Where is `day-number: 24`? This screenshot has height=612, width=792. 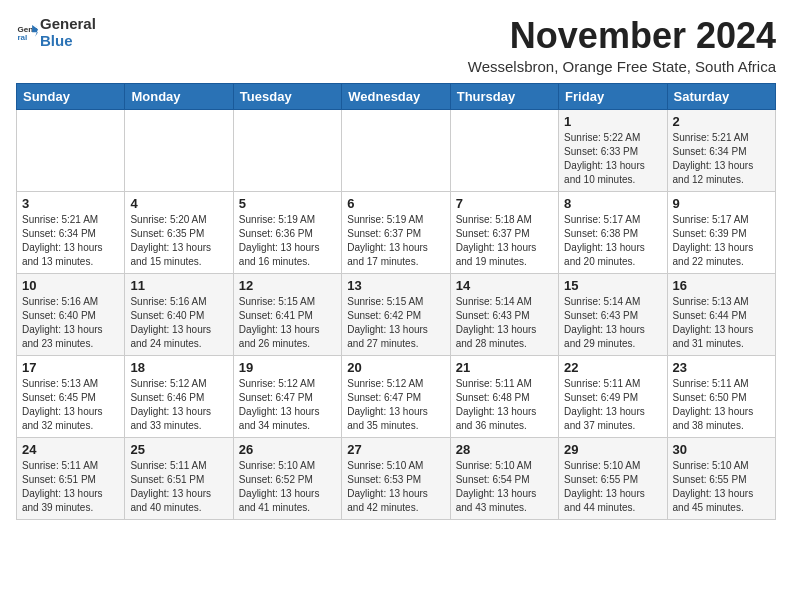 day-number: 24 is located at coordinates (70, 450).